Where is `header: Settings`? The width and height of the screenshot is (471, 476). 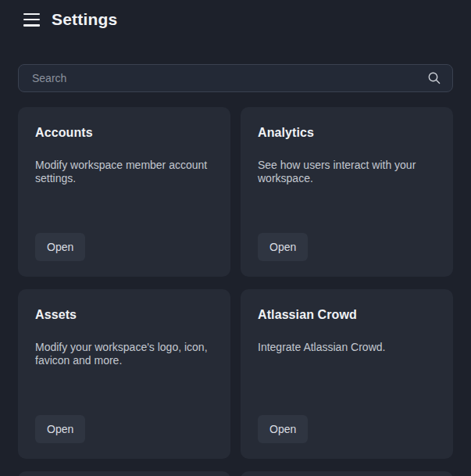 header: Settings is located at coordinates (236, 14).